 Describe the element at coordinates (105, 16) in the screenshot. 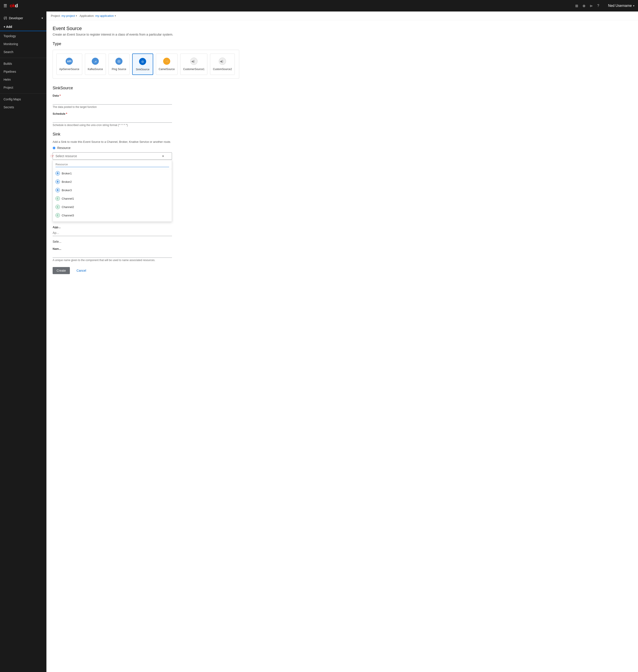

I see `breadcrumb-application-value: my-application` at that location.